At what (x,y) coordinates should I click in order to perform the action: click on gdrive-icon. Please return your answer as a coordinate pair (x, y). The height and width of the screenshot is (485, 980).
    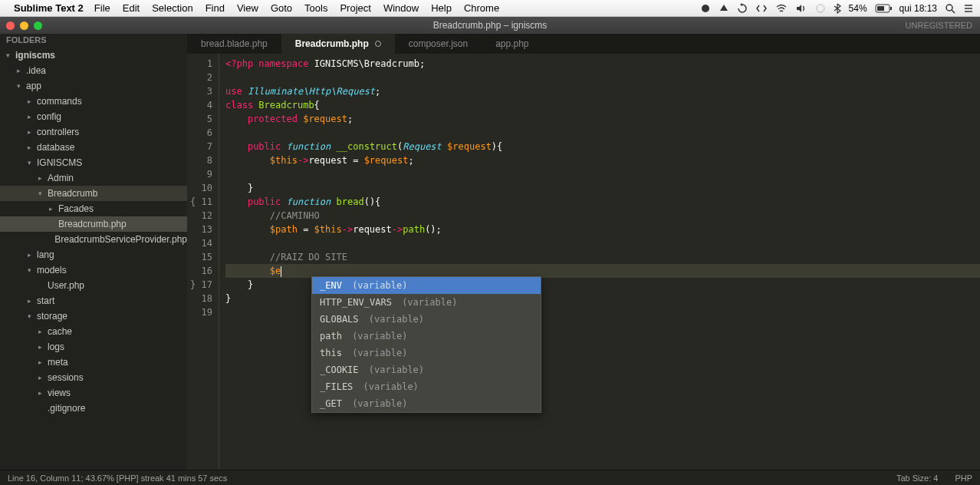
    Looking at the image, I should click on (724, 8).